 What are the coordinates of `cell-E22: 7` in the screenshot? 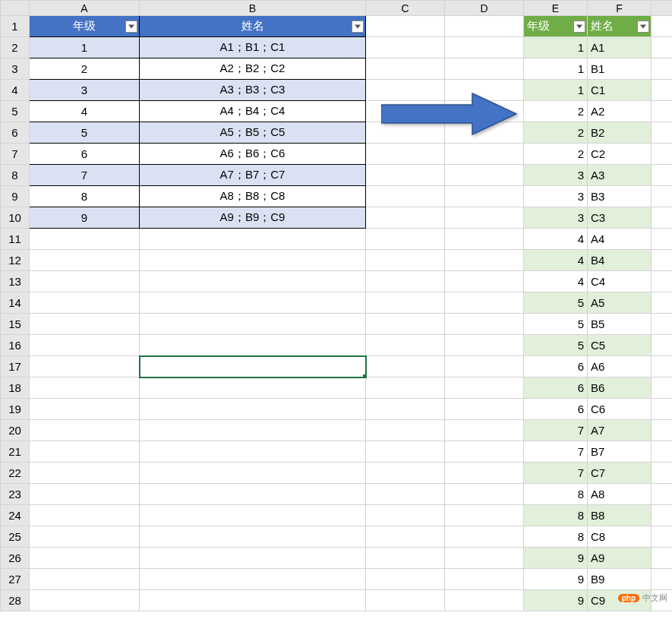 It's located at (556, 473).